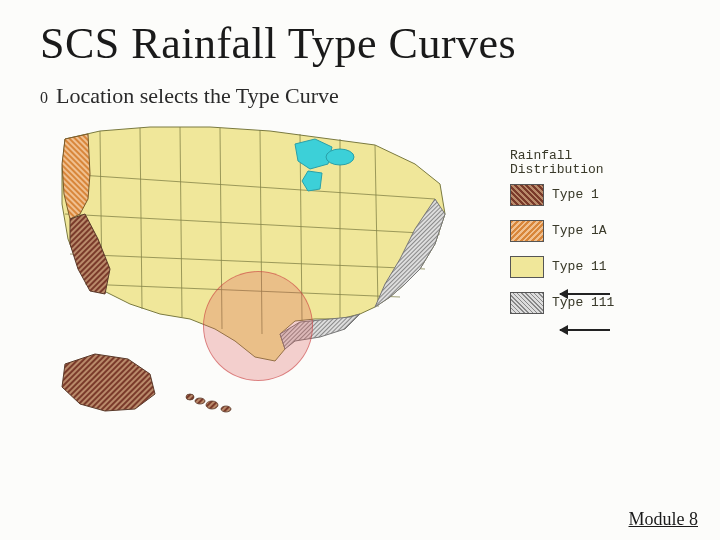  Describe the element at coordinates (576, 194) in the screenshot. I see `legend-label: Type 1` at that location.